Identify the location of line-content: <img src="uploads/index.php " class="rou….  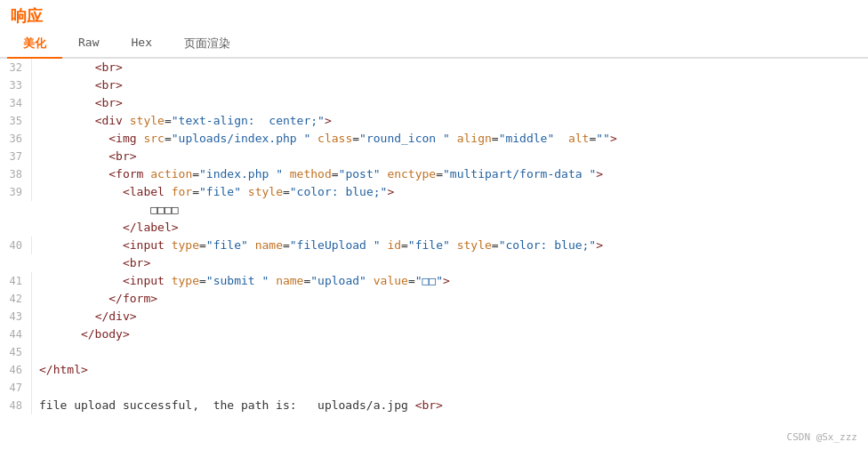
(328, 139).